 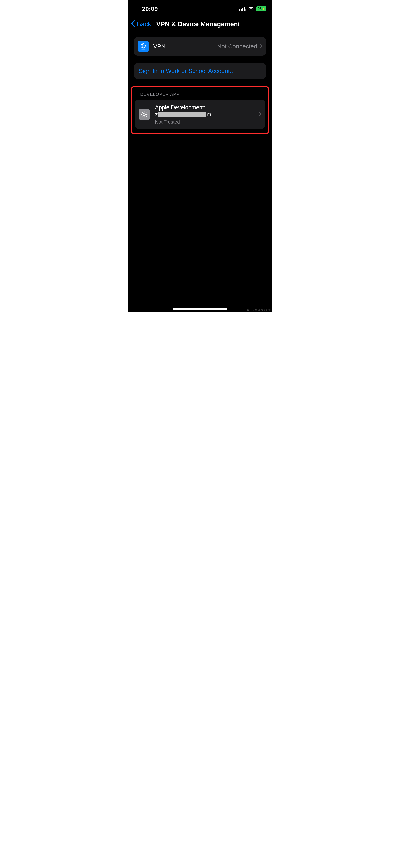 I want to click on cellular-signal-icon, so click(x=242, y=9).